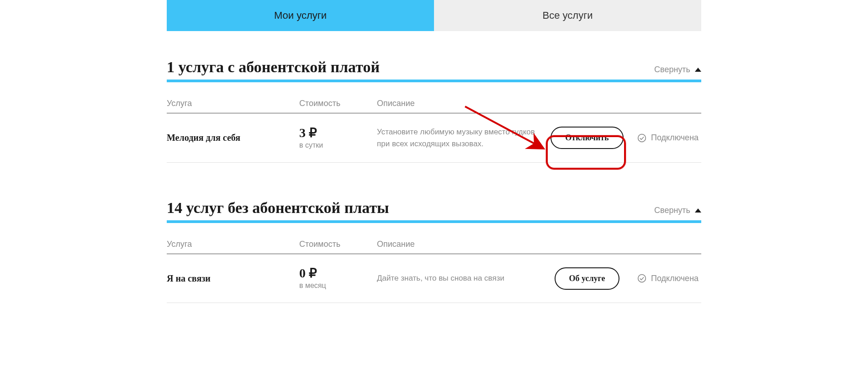 This screenshot has height=383, width=868. What do you see at coordinates (338, 133) in the screenshot?
I see `service-price: 3 ₽` at bounding box center [338, 133].